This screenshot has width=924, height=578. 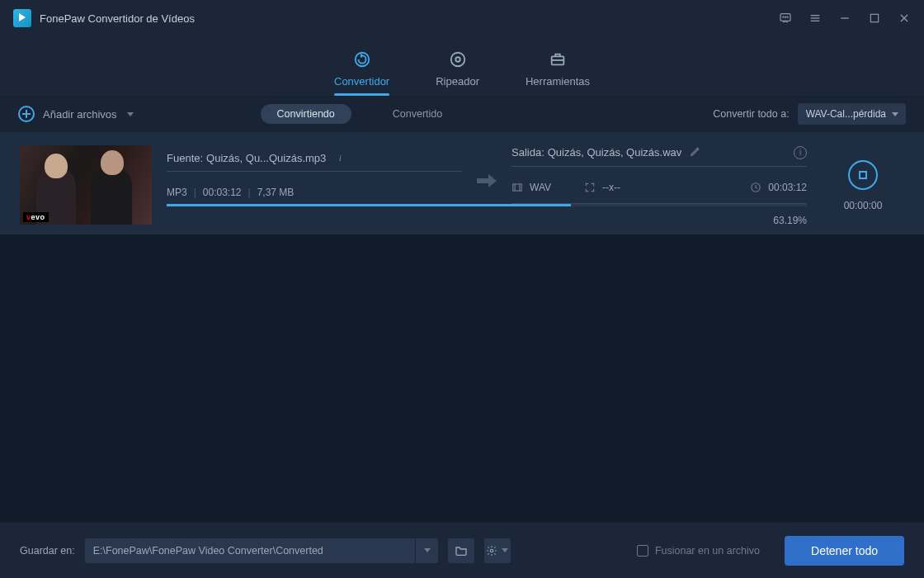 What do you see at coordinates (751, 114) in the screenshot?
I see `convert-all-label: Convertir todo a:` at bounding box center [751, 114].